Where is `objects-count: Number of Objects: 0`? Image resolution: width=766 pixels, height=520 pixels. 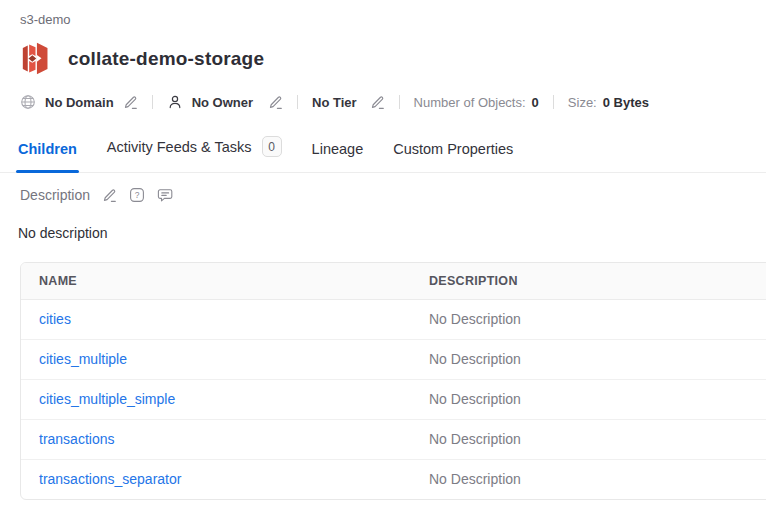 objects-count: Number of Objects: 0 is located at coordinates (476, 102).